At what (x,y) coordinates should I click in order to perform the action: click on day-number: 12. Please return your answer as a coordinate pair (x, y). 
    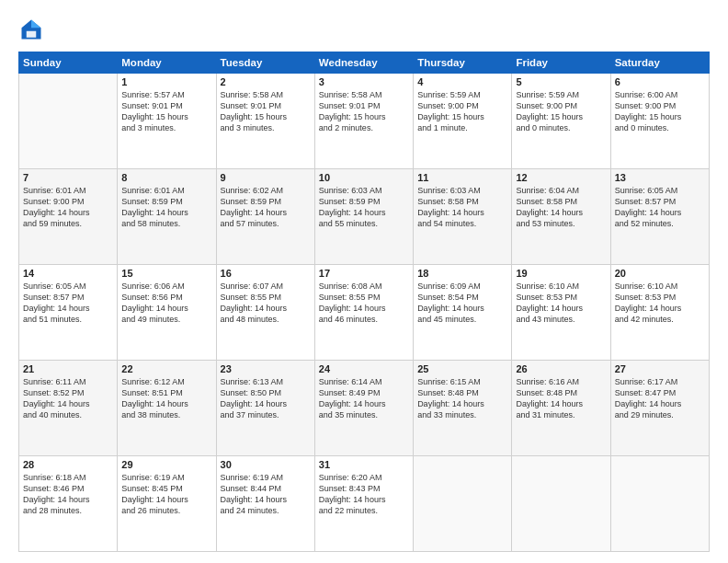
    Looking at the image, I should click on (561, 178).